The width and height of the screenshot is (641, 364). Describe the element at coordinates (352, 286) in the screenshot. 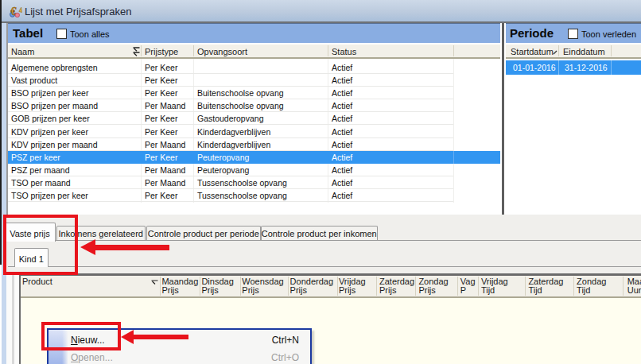

I see `product-column-header-vrijdag: Vrijdag Prijs` at that location.